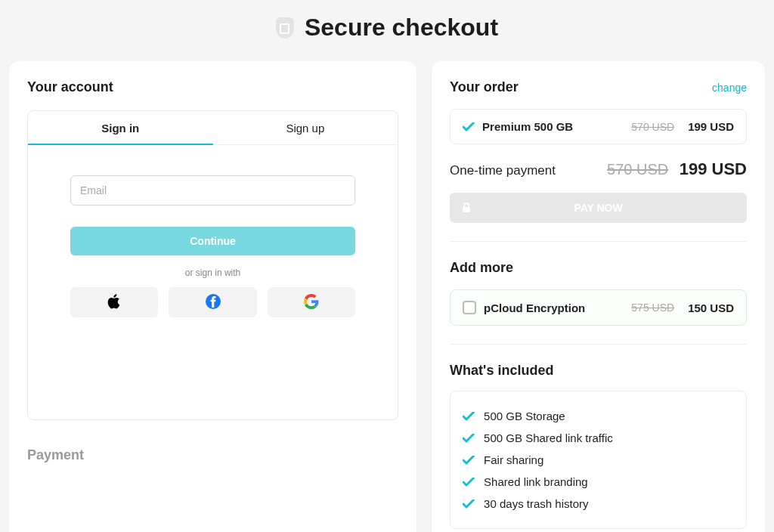  What do you see at coordinates (213, 241) in the screenshot?
I see `continue-button: Continue` at bounding box center [213, 241].